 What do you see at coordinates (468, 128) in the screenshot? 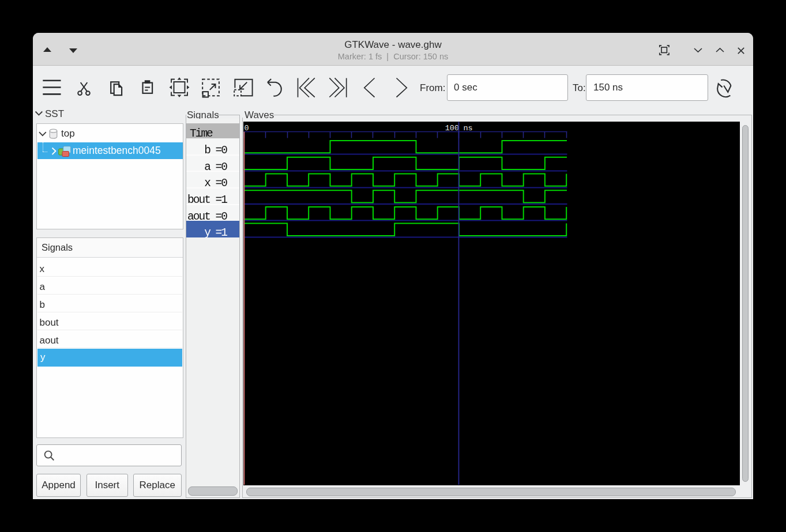
I see `svg-text: ns` at bounding box center [468, 128].